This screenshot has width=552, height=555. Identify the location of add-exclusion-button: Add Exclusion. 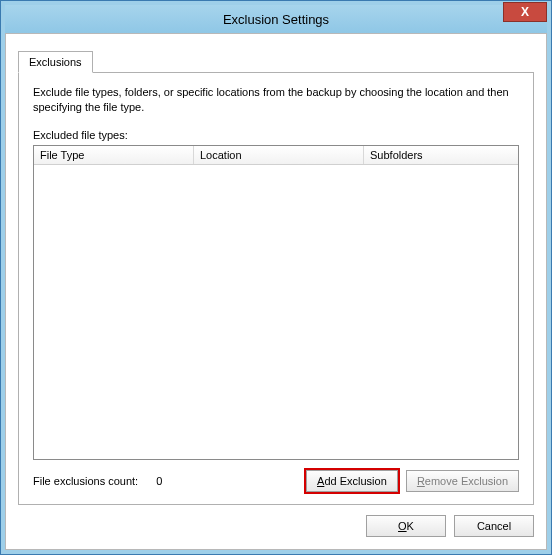
(352, 481).